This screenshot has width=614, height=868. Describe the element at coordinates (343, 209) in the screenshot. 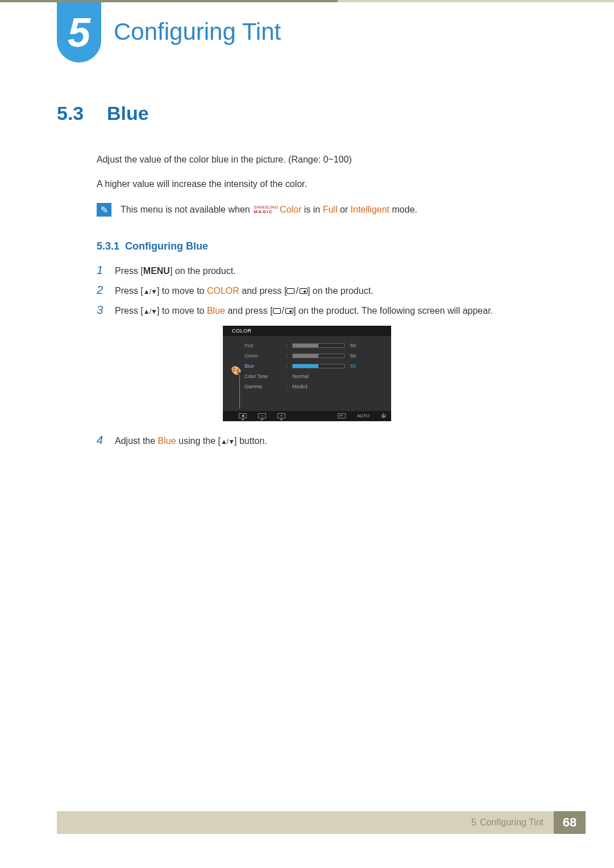

I see `note-mid2: or` at that location.